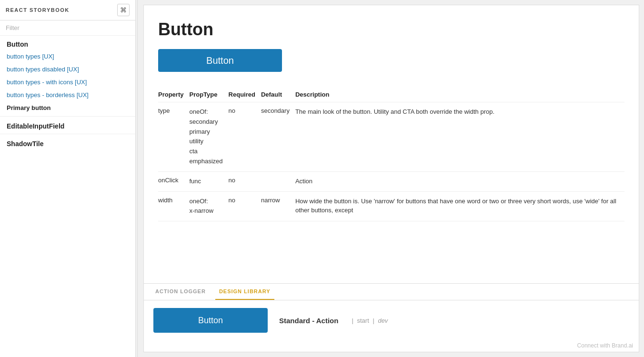 The image size is (644, 357). I want to click on sidebar-item-button-types-borderless-ux: button types - borderless [UX], so click(68, 95).